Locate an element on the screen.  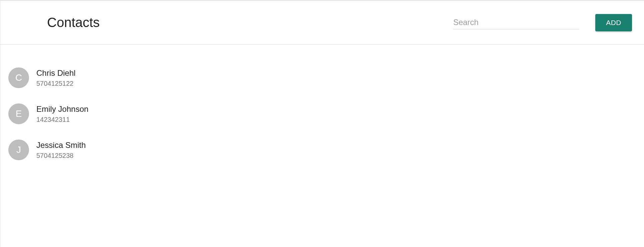
avatar: C is located at coordinates (19, 78).